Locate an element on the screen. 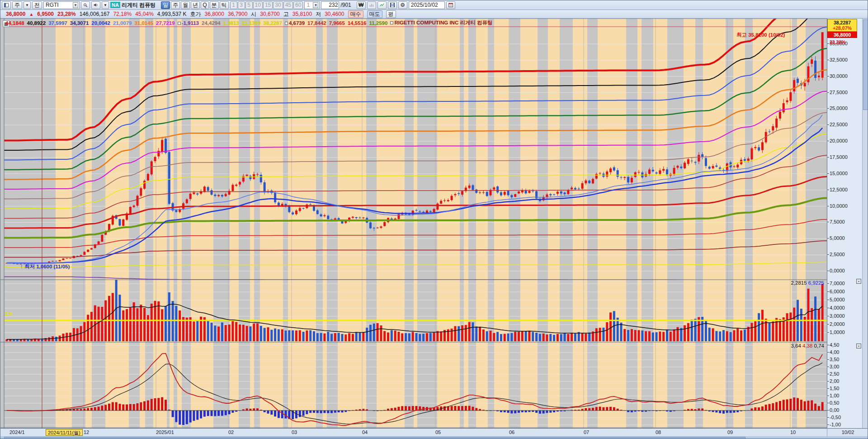  bars-count-input: 232 is located at coordinates (330, 5).